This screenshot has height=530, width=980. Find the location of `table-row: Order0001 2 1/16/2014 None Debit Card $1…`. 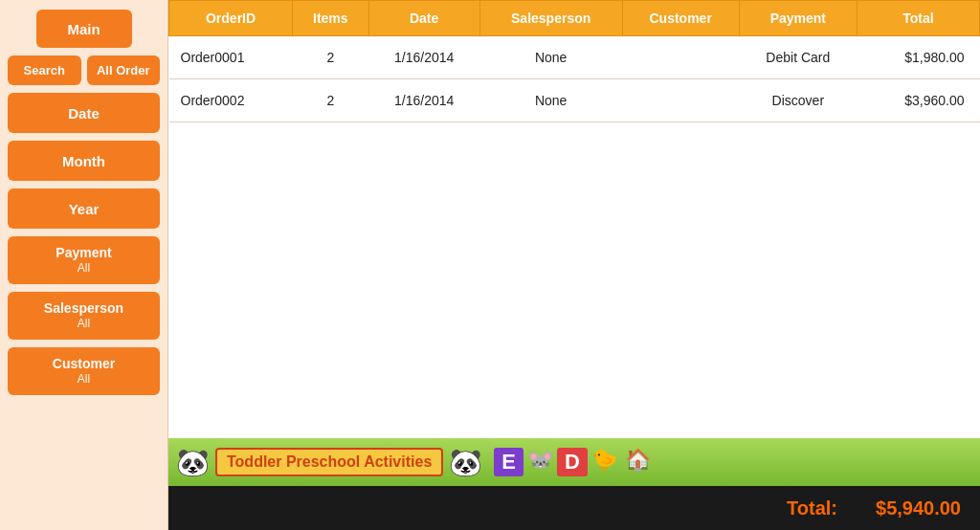

table-row: Order0001 2 1/16/2014 None Debit Card $1… is located at coordinates (574, 57).